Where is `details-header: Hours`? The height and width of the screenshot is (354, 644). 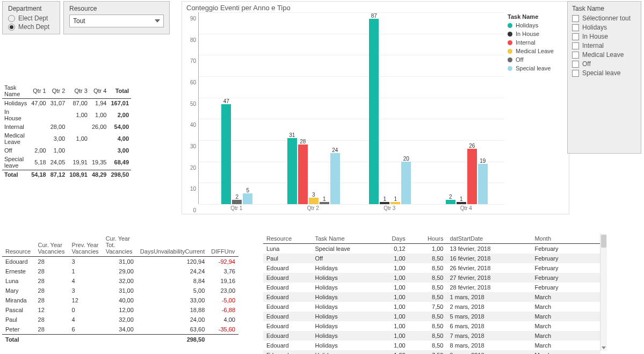
details-header: Hours is located at coordinates (428, 239).